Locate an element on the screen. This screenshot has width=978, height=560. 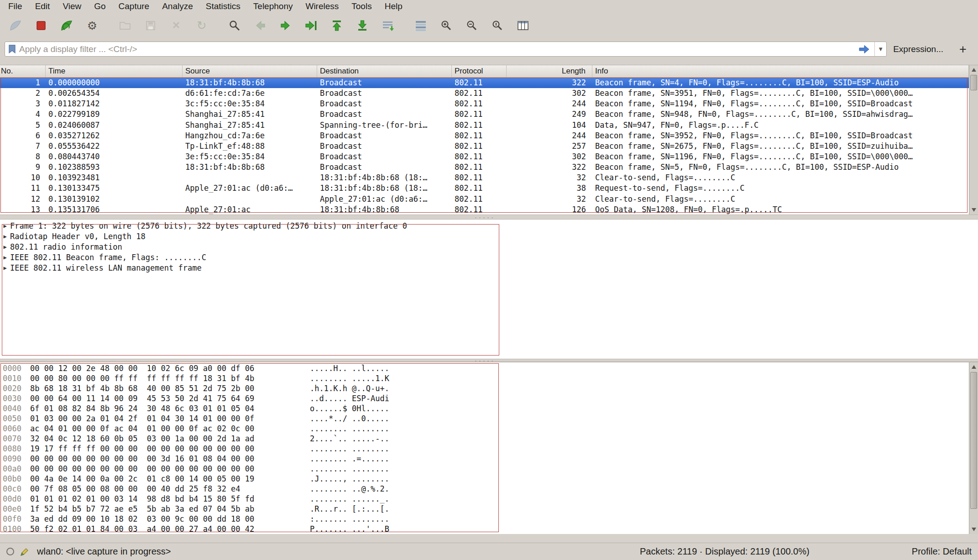
go-back-button is located at coordinates (260, 26).